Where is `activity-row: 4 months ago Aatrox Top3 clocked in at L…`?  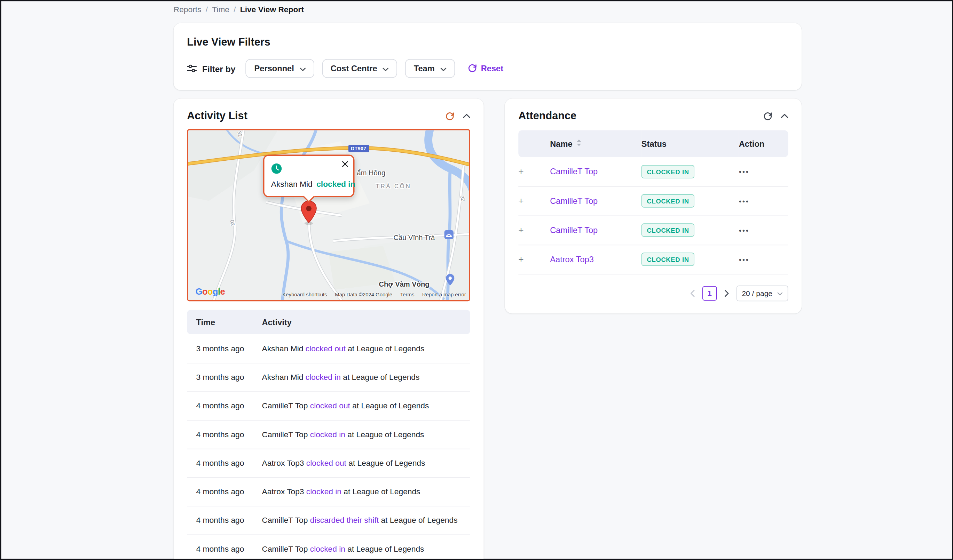 activity-row: 4 months ago Aatrox Top3 clocked in at L… is located at coordinates (328, 491).